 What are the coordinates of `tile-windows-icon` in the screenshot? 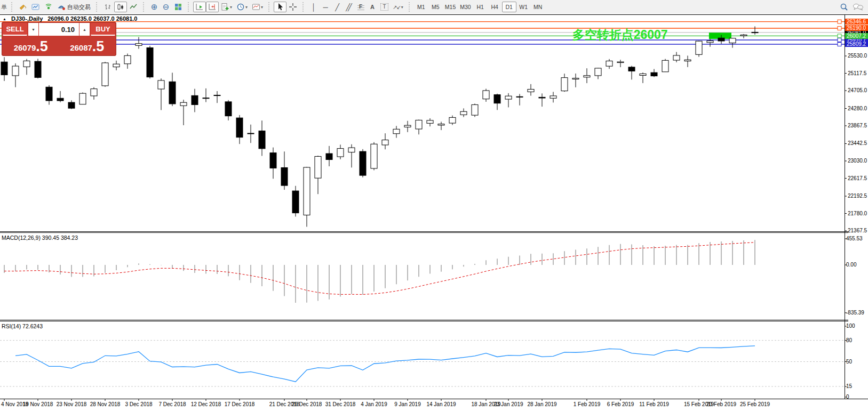 It's located at (178, 7).